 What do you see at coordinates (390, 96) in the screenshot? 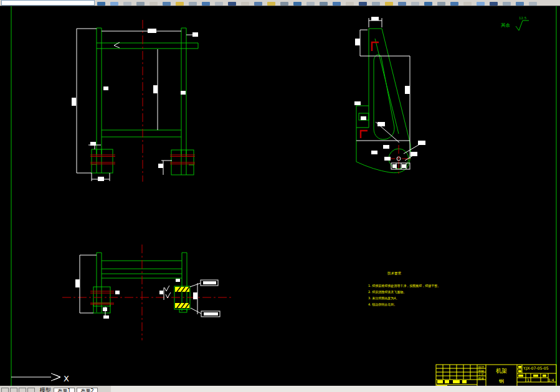
I see `side-view` at bounding box center [390, 96].